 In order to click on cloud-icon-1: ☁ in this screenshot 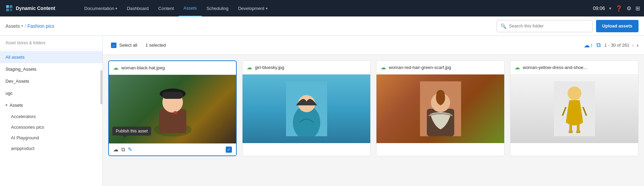, I will do `click(249, 67)`.